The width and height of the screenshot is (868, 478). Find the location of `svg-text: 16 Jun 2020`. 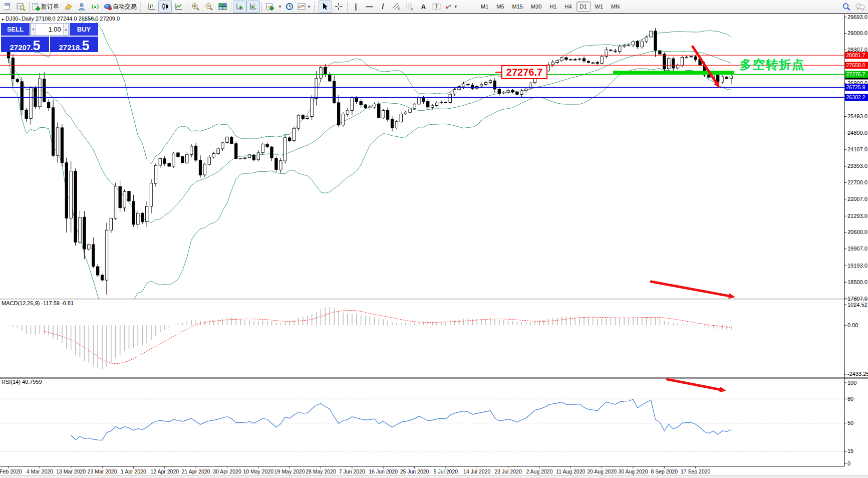

svg-text: 16 Jun 2020 is located at coordinates (383, 471).